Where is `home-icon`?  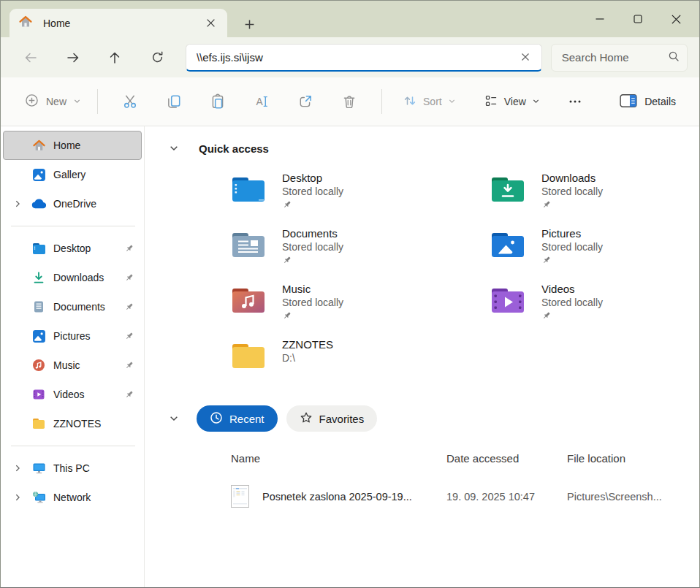 home-icon is located at coordinates (39, 145).